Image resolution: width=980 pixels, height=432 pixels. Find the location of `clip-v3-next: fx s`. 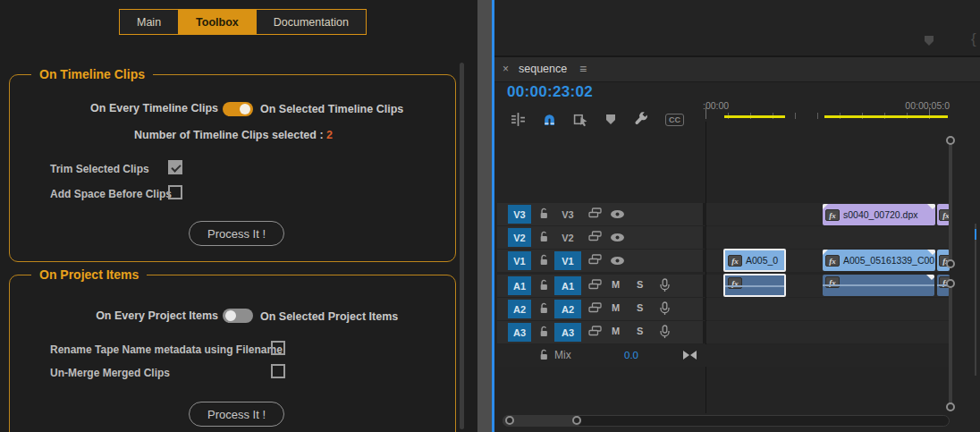

clip-v3-next: fx s is located at coordinates (943, 215).